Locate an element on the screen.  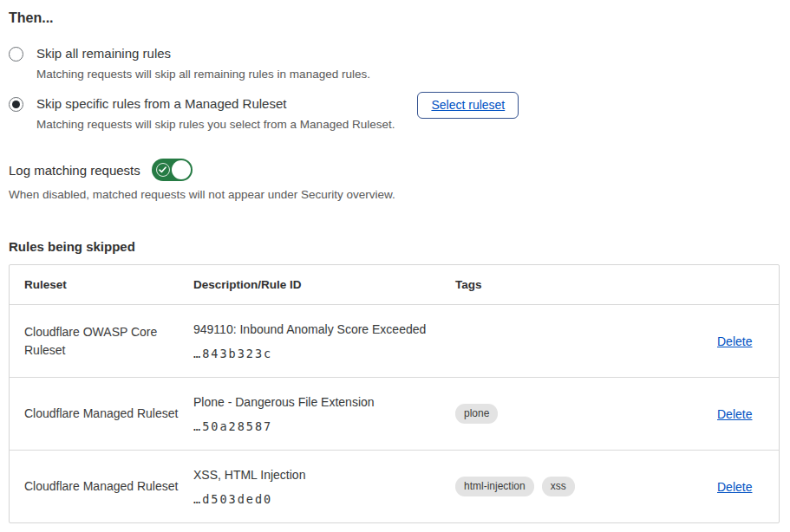
tags-cell: plone is located at coordinates (586, 414).